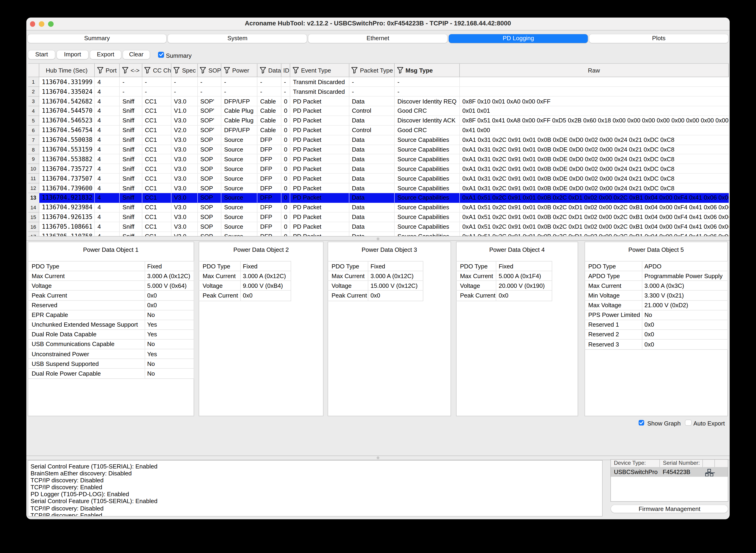 The image size is (756, 553). Describe the element at coordinates (659, 38) in the screenshot. I see `tab-plots: Plots` at that location.